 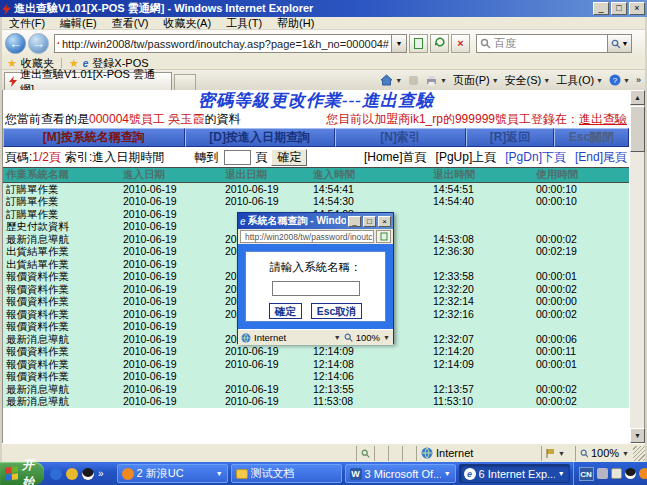 What do you see at coordinates (78, 24) in the screenshot?
I see `menu-edit: 編輯(E)` at bounding box center [78, 24].